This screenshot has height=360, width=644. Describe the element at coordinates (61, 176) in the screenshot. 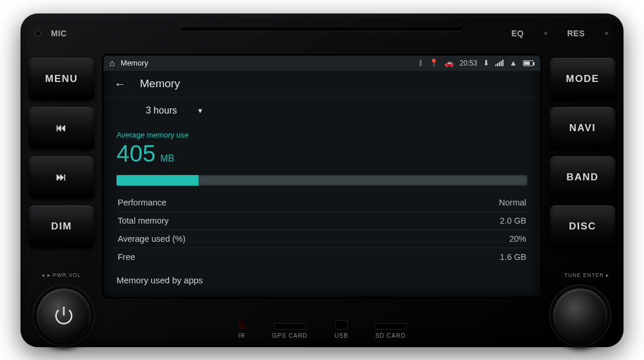

I see `left-button-column: MENU ⏮ ⏭ DIM` at that location.